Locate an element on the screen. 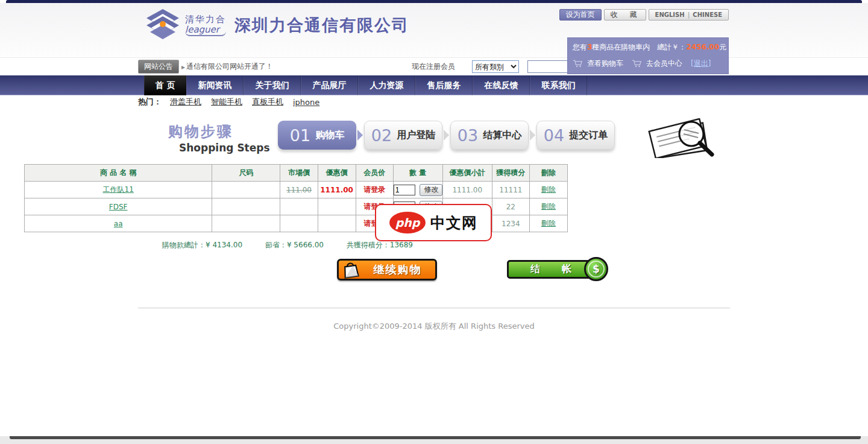  page-bottom-shadow is located at coordinates (435, 438).